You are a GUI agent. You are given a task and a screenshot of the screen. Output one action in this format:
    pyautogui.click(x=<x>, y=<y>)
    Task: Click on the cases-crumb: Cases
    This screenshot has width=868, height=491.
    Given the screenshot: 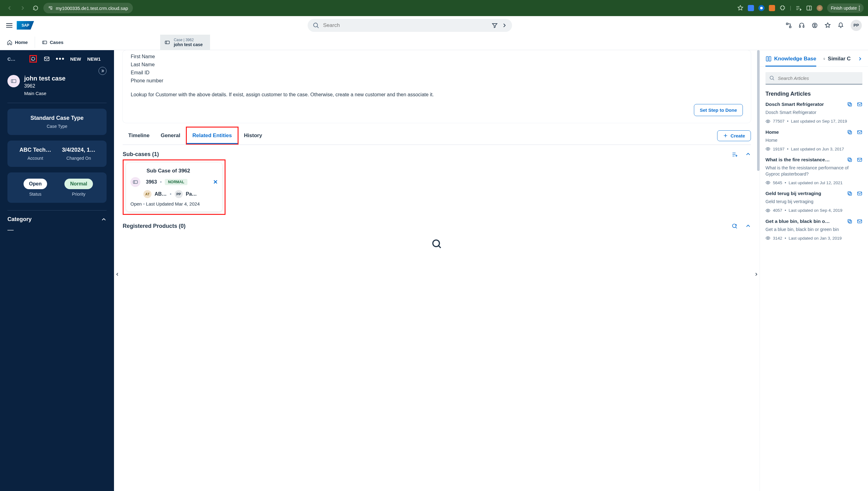 What is the action you would take?
    pyautogui.click(x=53, y=42)
    